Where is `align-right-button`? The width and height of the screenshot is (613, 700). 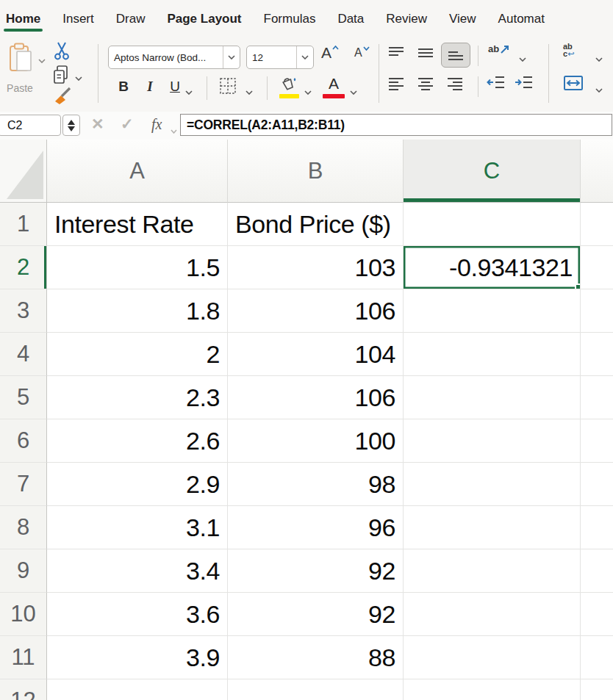 align-right-button is located at coordinates (455, 85).